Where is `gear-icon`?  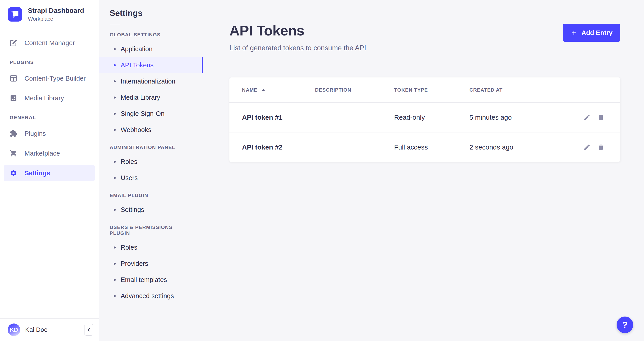 gear-icon is located at coordinates (14, 173).